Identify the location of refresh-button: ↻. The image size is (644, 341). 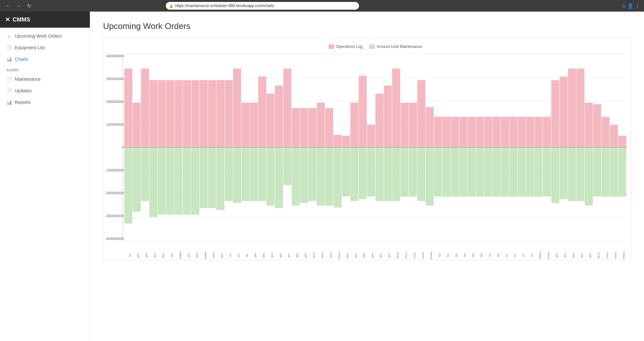
(29, 6).